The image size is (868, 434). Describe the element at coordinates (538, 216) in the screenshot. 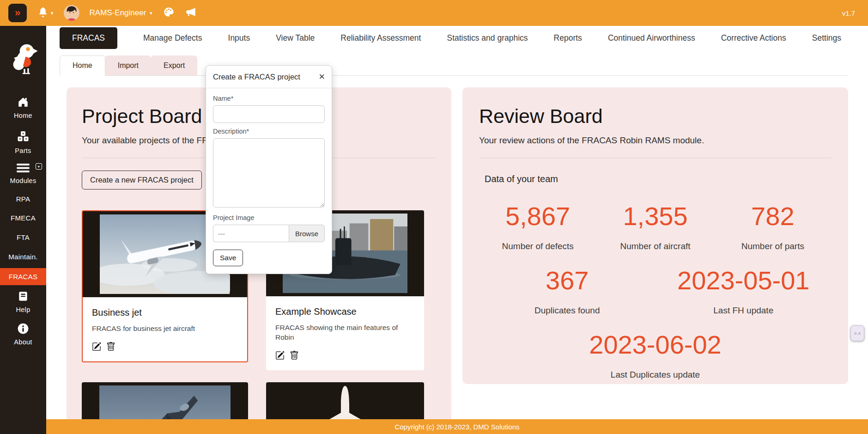

I see `stat-value: 5,867` at that location.